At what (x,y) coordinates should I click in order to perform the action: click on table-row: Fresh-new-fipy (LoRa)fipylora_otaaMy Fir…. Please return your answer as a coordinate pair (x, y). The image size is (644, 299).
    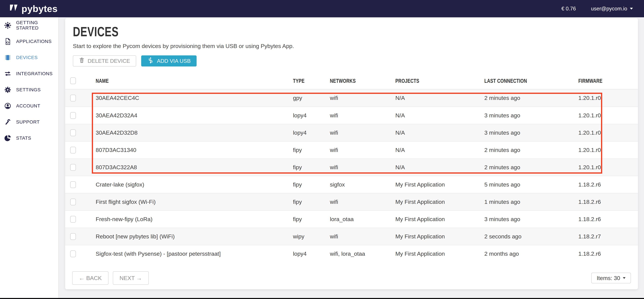
    Looking at the image, I should click on (352, 219).